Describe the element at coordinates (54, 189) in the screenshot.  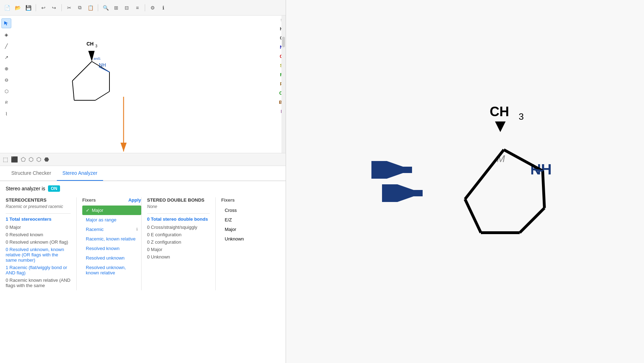
I see `analyzer-toggle: ON` at that location.